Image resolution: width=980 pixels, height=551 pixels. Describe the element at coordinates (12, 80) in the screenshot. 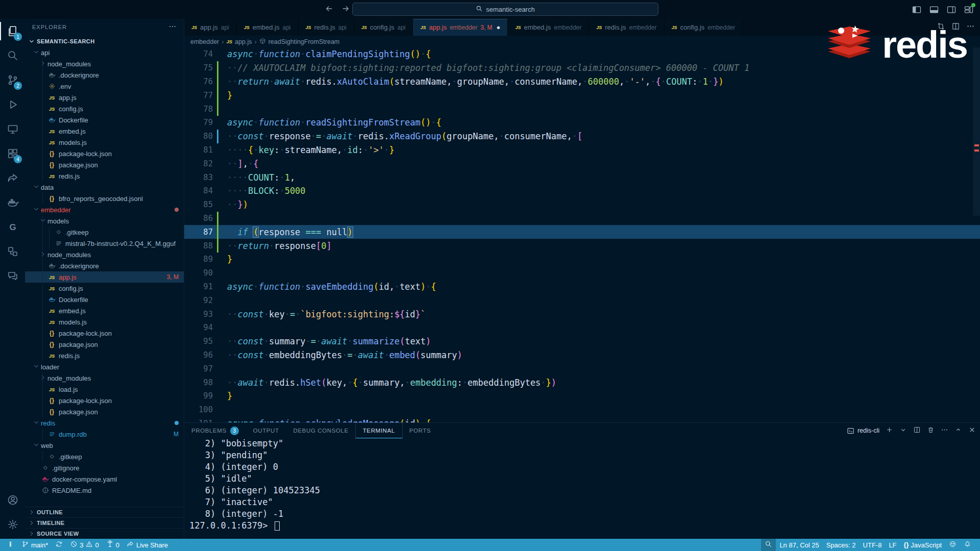

I see `source-control-activity-icon: 2` at that location.